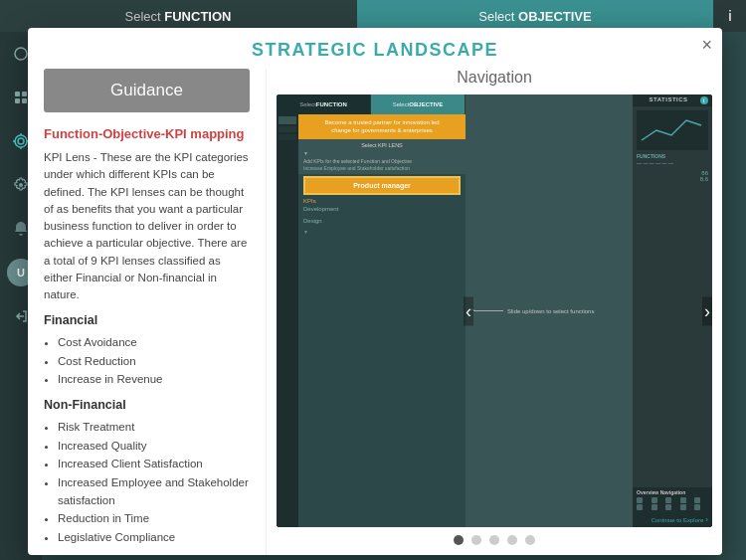 The height and width of the screenshot is (560, 746). I want to click on list-item: Increased Client Satisfaction, so click(153, 464).